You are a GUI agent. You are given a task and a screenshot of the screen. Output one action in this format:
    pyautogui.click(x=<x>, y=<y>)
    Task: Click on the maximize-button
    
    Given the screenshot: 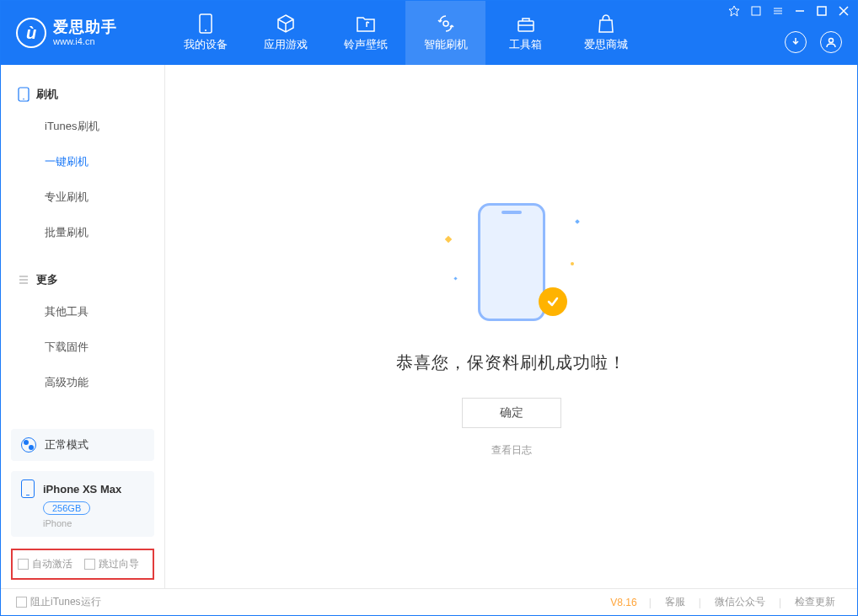 What is the action you would take?
    pyautogui.click(x=822, y=11)
    